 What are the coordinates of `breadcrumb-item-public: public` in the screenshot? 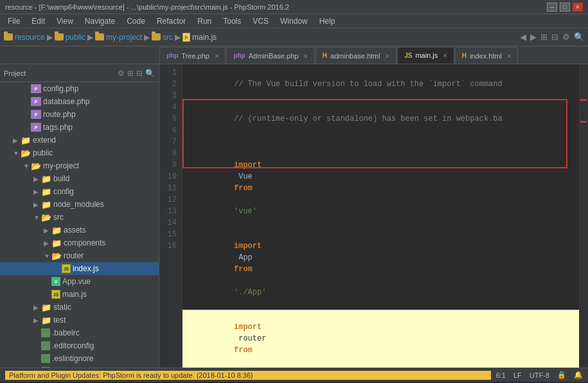 It's located at (70, 37).